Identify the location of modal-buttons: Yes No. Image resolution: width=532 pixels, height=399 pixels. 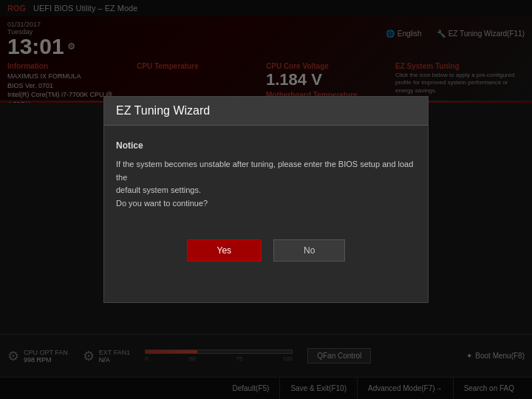
(266, 254).